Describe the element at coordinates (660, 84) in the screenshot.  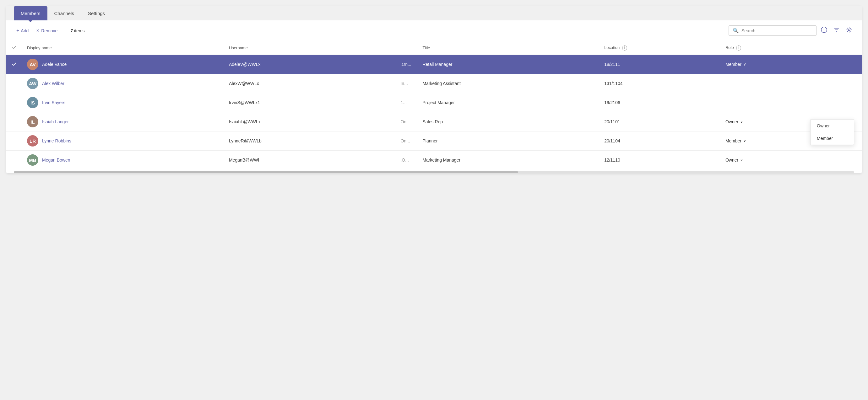
I see `row-location: 131/1104` at that location.